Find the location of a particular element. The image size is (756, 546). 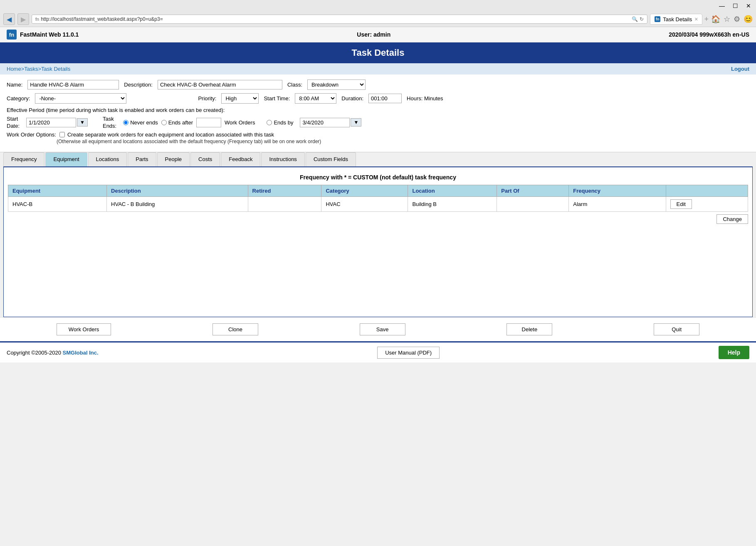

help-button: Help is located at coordinates (734, 352).